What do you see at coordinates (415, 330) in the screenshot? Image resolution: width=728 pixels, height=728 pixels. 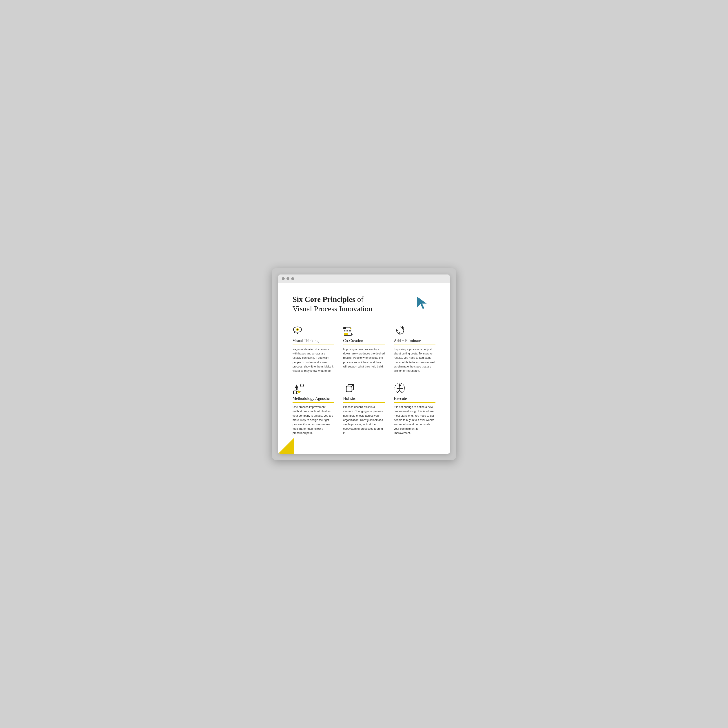 I see `add-eliminate-icon: 2` at bounding box center [415, 330].